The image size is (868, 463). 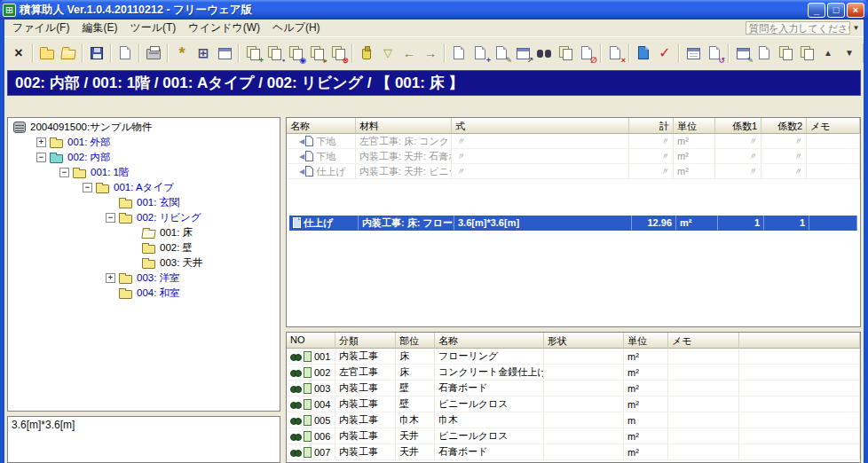 I want to click on menu-item-4: ヘルプ(H), so click(x=296, y=28).